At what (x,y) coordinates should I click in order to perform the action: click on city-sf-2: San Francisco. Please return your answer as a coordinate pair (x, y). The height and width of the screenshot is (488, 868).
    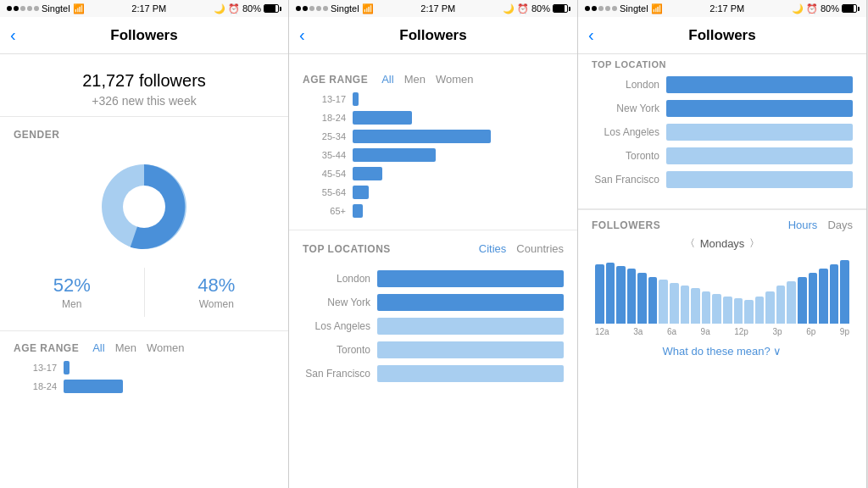
    Looking at the image, I should click on (433, 374).